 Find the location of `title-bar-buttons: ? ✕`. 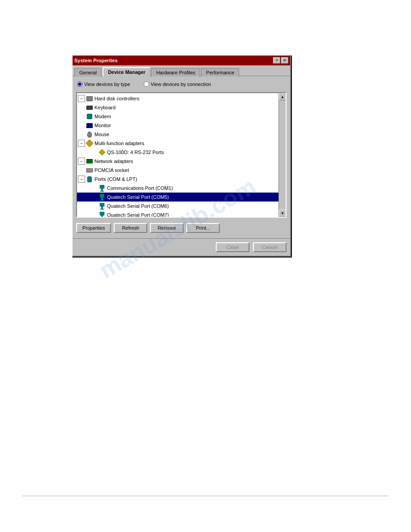

title-bar-buttons: ? ✕ is located at coordinates (281, 60).